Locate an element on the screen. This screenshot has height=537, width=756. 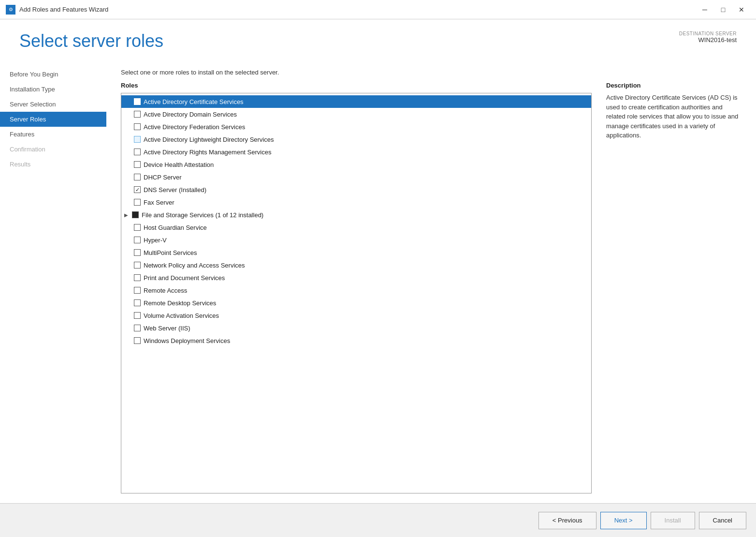
role-item: MultiPoint Services is located at coordinates (356, 253).